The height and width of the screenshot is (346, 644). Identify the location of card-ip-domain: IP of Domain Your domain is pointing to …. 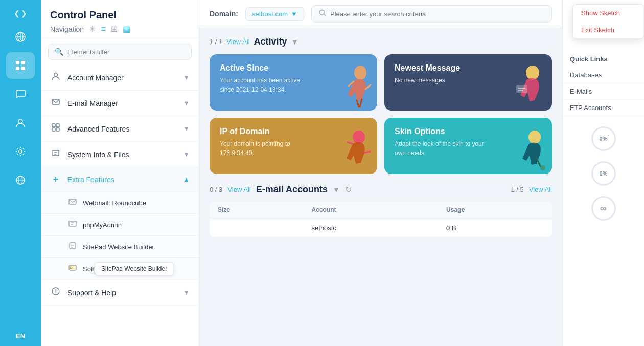
(293, 146).